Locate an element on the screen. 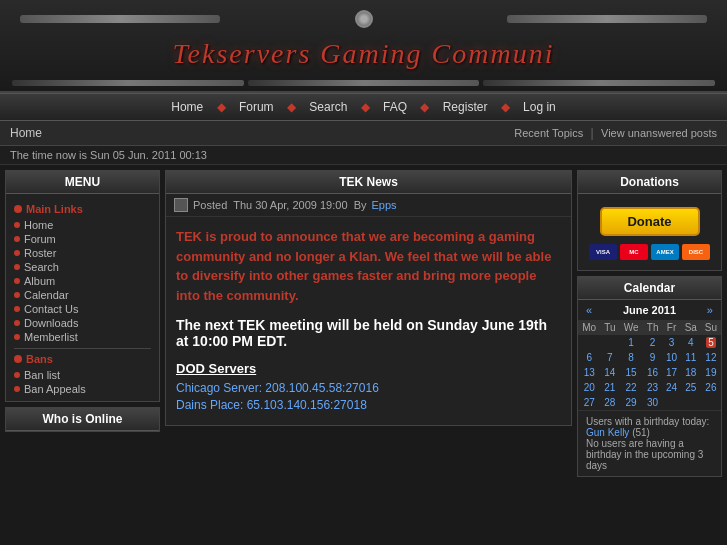 Image resolution: width=727 pixels, height=545 pixels. nav-sep-5: ◆ is located at coordinates (506, 107).